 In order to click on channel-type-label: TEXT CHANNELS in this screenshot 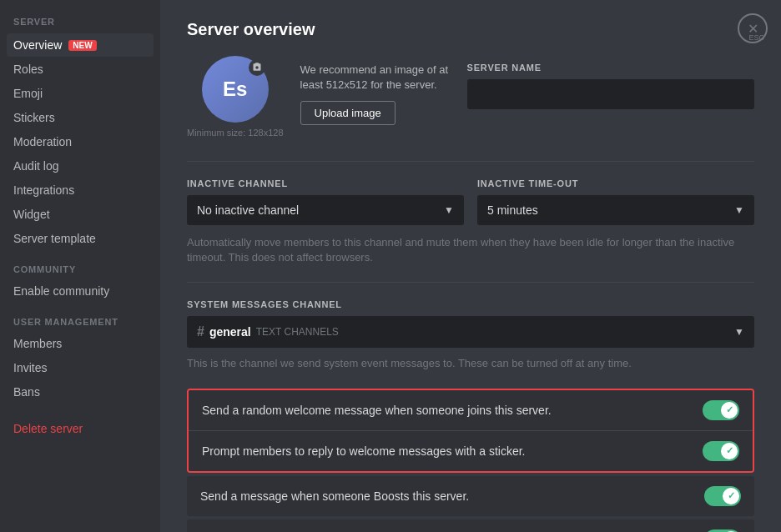, I will do `click(297, 332)`.